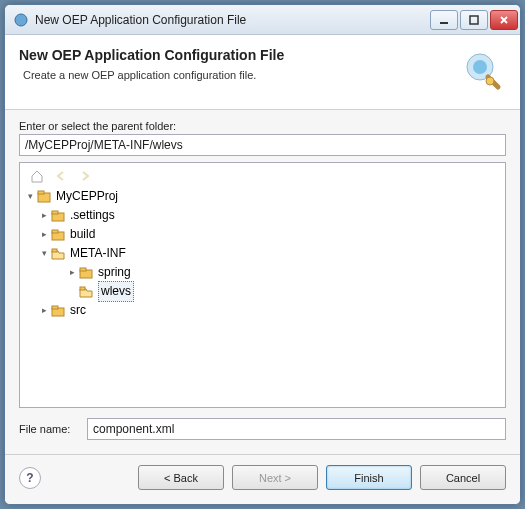 This screenshot has width=525, height=509. I want to click on tree-root: ▾ MyCEPProj, so click(262, 196).